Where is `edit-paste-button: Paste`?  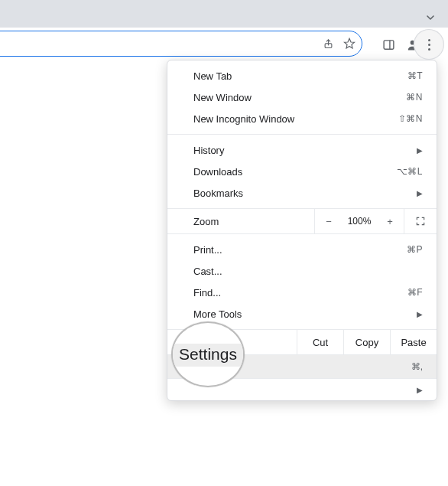
edit-paste-button: Paste is located at coordinates (413, 342).